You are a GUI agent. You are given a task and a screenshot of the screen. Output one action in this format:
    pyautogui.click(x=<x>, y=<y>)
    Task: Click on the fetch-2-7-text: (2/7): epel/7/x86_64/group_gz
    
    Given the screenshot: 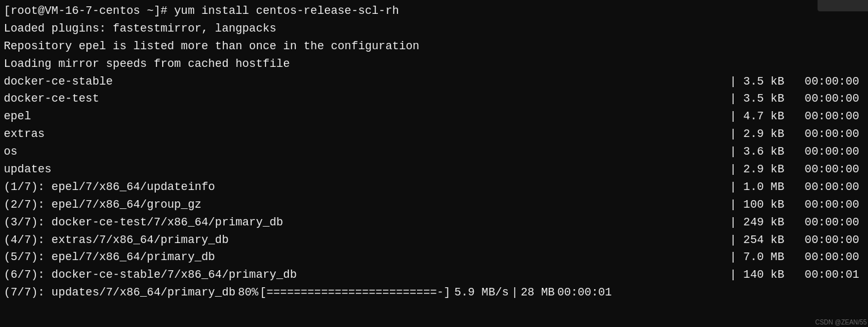 What is the action you would take?
    pyautogui.click(x=352, y=205)
    